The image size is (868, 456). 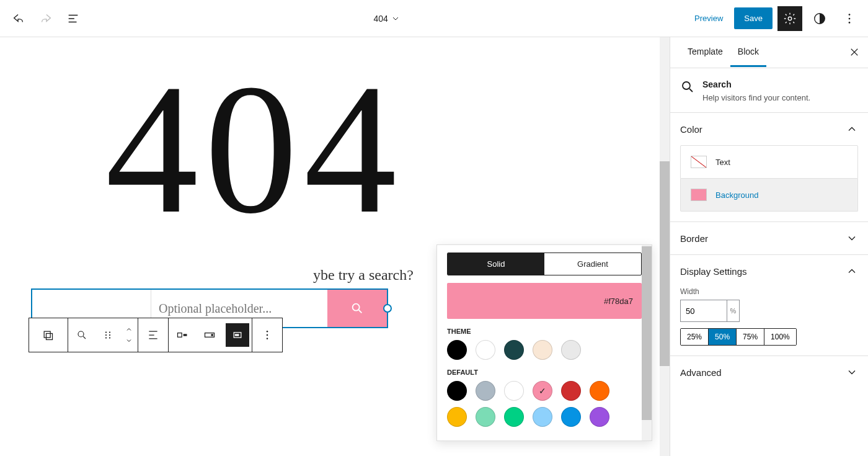 I want to click on panel-border-header: Border, so click(x=769, y=238).